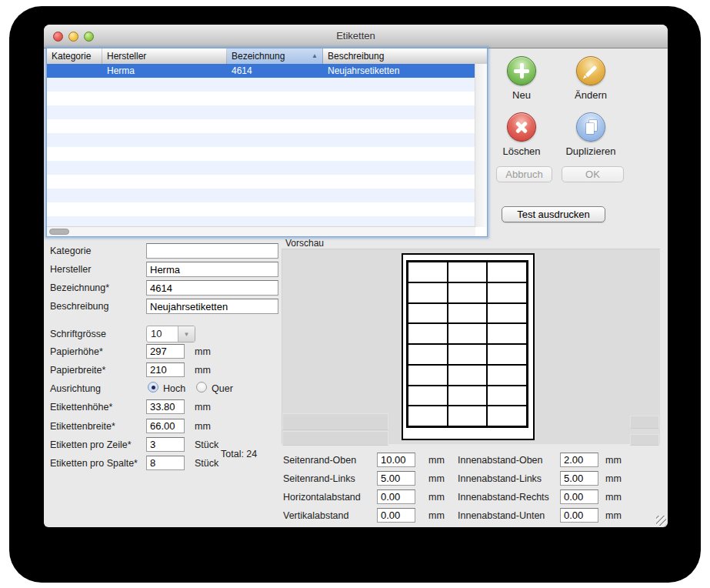 The height and width of the screenshot is (588, 710). Describe the element at coordinates (396, 516) in the screenshot. I see `vertikalabstand-field` at that location.